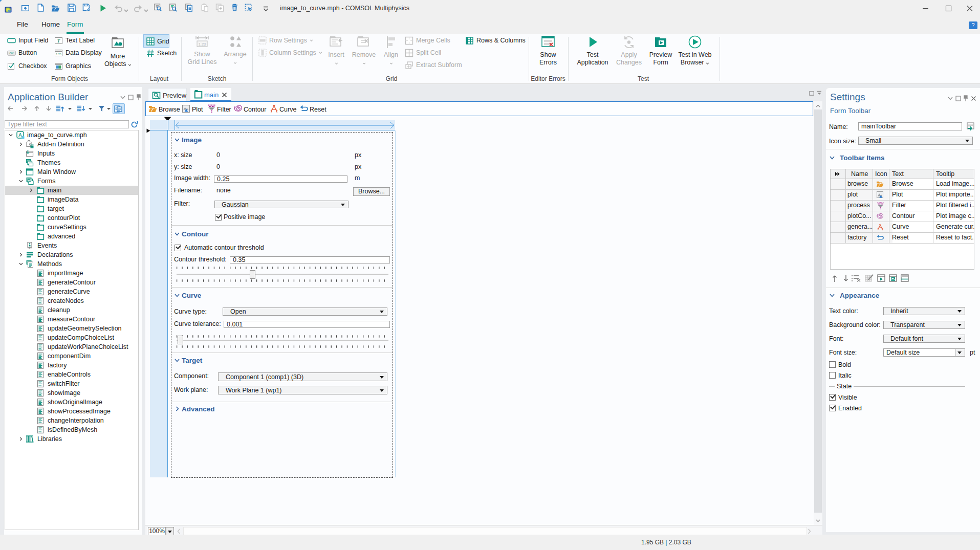 Image resolution: width=980 pixels, height=550 pixels. What do you see at coordinates (20, 135) in the screenshot?
I see `svg-text: A` at bounding box center [20, 135].